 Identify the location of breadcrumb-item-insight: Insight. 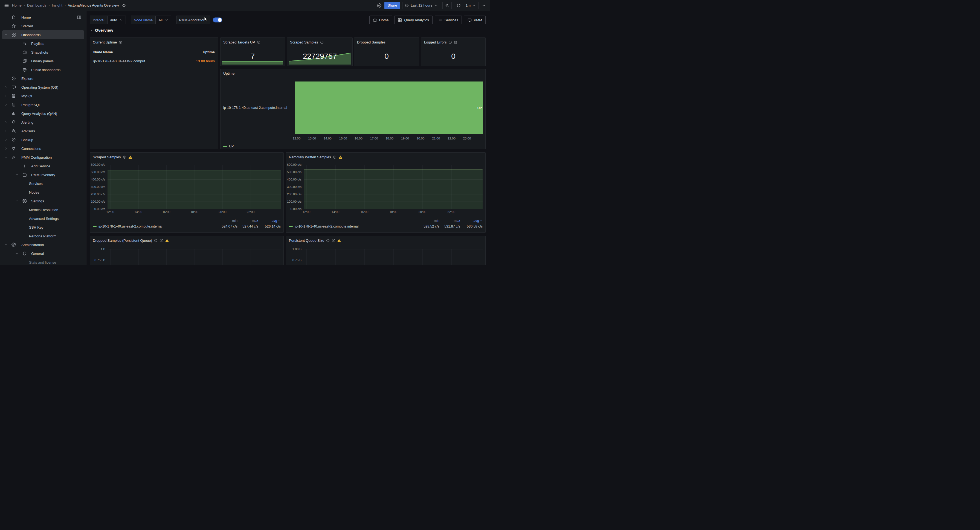
(57, 5).